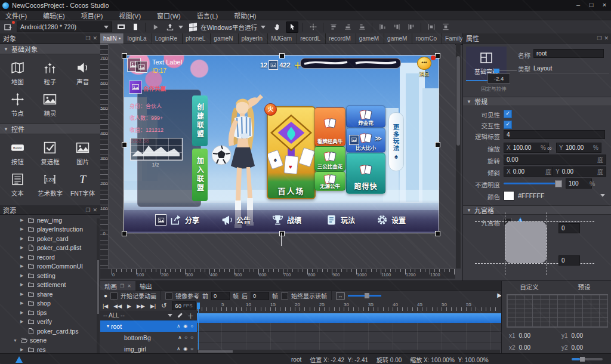 Image resolution: width=611 pixels, height=364 pixels. Describe the element at coordinates (569, 54) in the screenshot. I see `name-input` at that location.